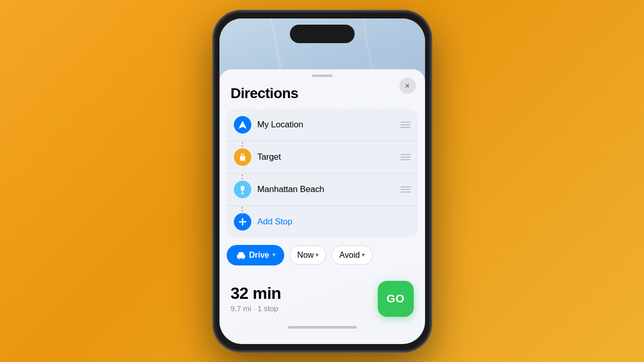 The image size is (644, 362). I want to click on route-time: 32 min, so click(256, 294).